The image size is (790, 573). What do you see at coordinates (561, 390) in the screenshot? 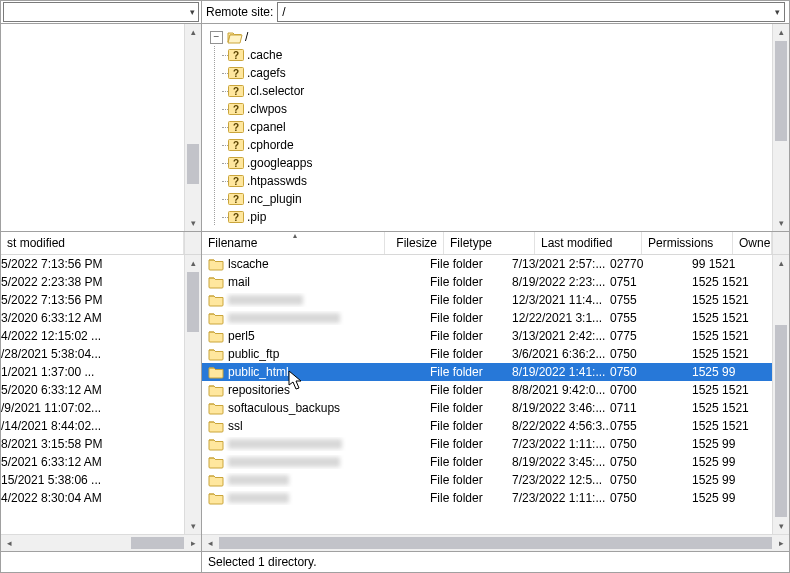
I see `cell-lastmod: 8/8/2021 9:42:0...` at bounding box center [561, 390].